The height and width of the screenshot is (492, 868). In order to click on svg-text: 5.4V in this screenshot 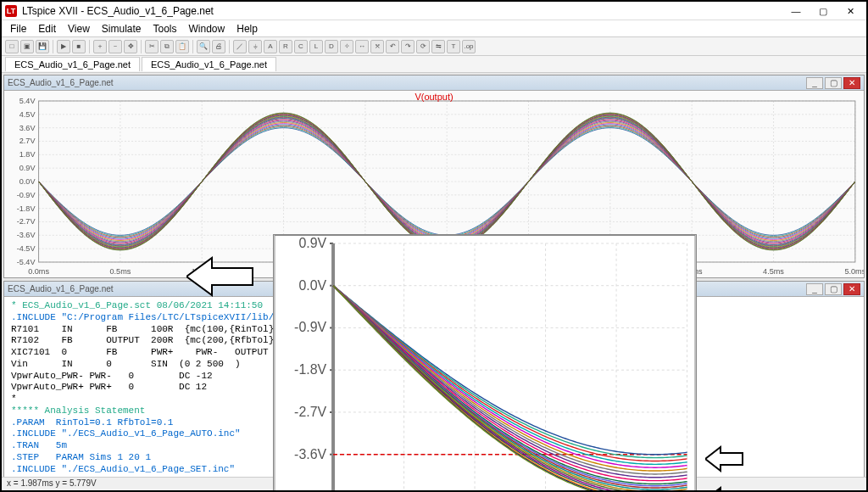, I will do `click(27, 101)`.